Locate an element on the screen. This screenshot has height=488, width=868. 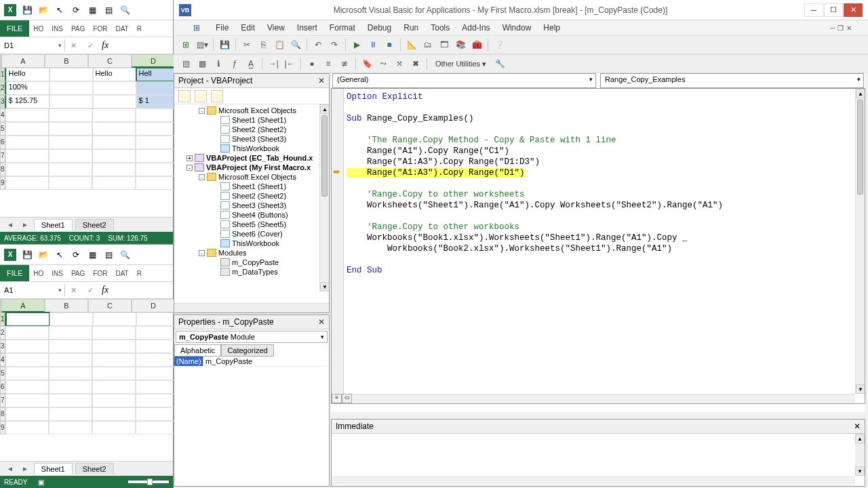
row-header: 7 is located at coordinates (3, 401).